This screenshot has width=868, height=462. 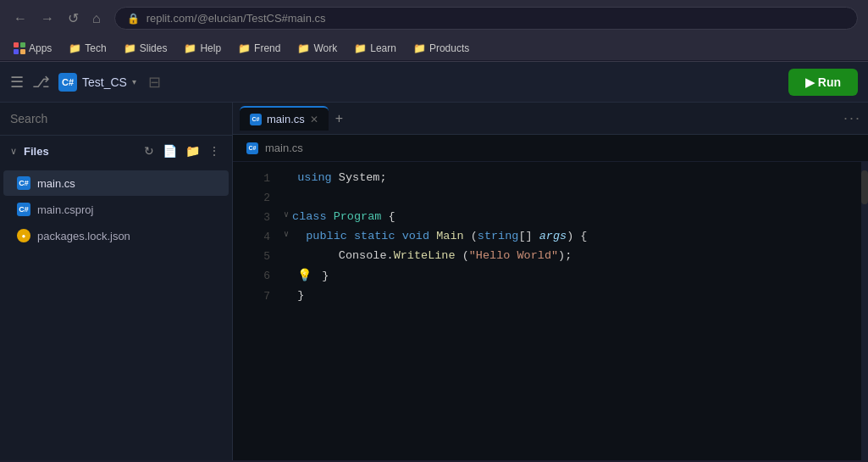 What do you see at coordinates (252, 148) in the screenshot?
I see `breadcrumb-cs-icon: C#` at bounding box center [252, 148].